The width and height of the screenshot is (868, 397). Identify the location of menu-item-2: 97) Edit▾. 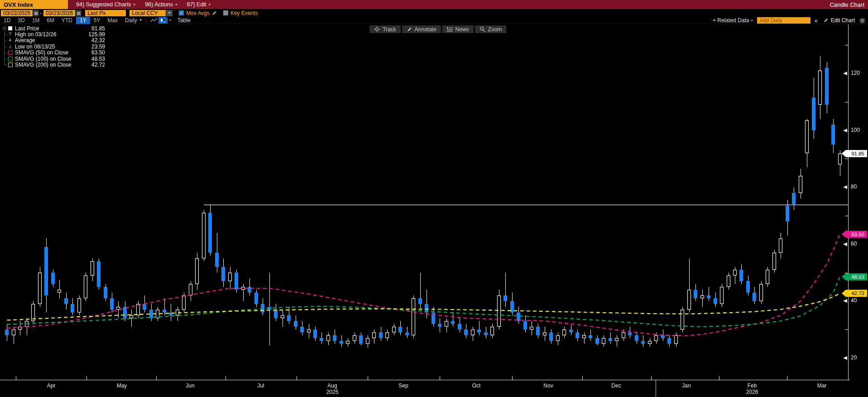
(199, 5).